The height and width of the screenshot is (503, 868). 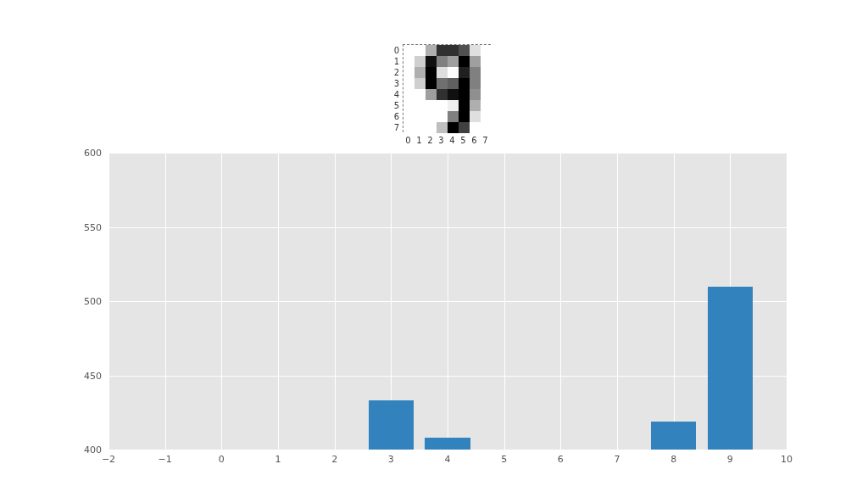 I want to click on digit-xtick-label: 5, so click(x=463, y=141).